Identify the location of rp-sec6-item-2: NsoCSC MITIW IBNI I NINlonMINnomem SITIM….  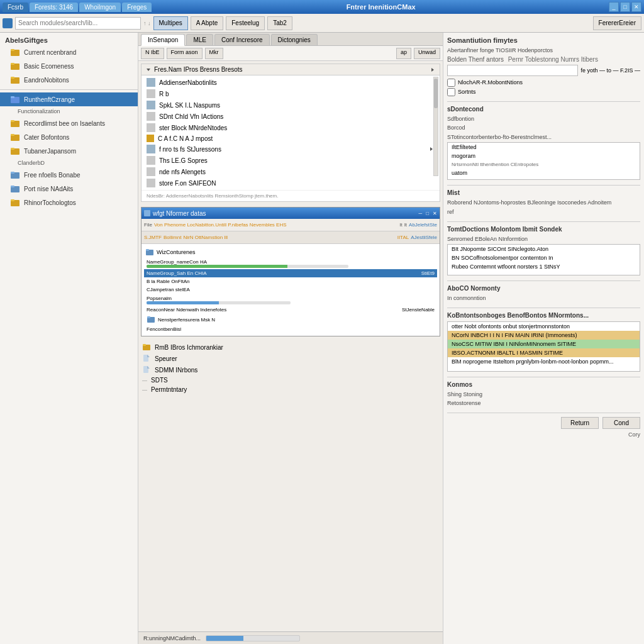
(543, 344).